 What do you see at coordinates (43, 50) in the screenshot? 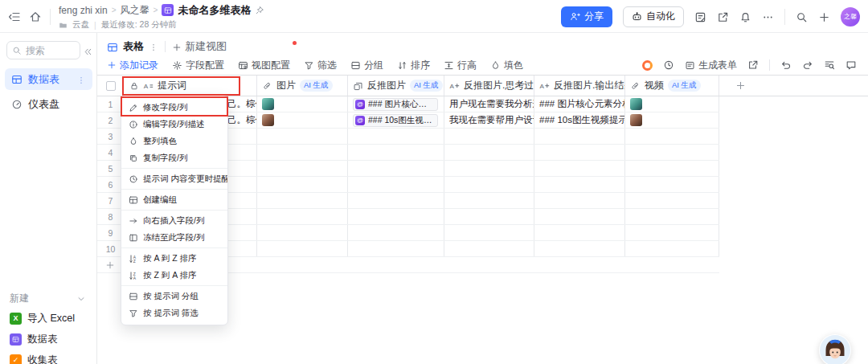
I see `sidebar-search` at bounding box center [43, 50].